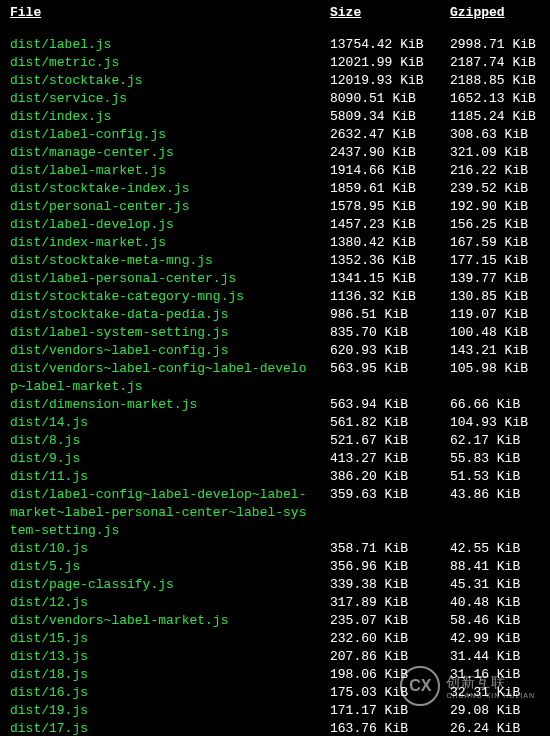 The height and width of the screenshot is (736, 550). I want to click on file-gzipped: 42.99 KiB, so click(500, 639).